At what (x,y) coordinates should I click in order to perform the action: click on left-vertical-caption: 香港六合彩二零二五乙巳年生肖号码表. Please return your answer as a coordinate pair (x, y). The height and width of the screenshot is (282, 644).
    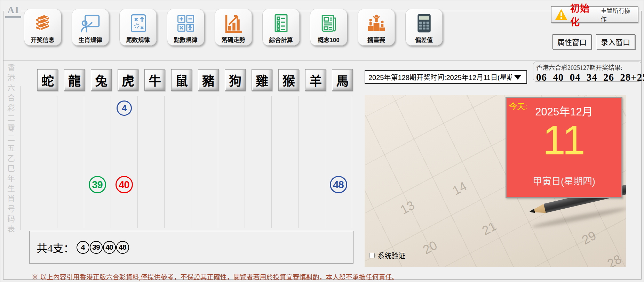
    Looking at the image, I should click on (10, 150).